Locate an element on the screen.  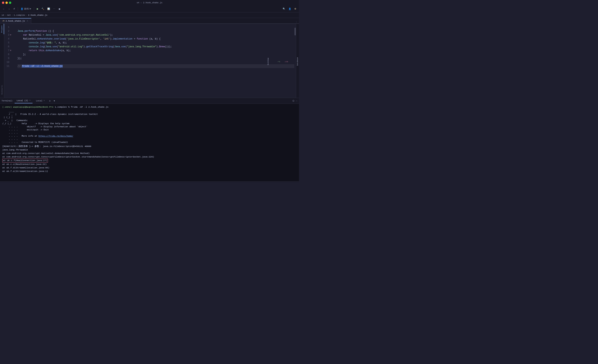
code-line-4: console.log("参数: ", a, b); is located at coordinates (42, 43).